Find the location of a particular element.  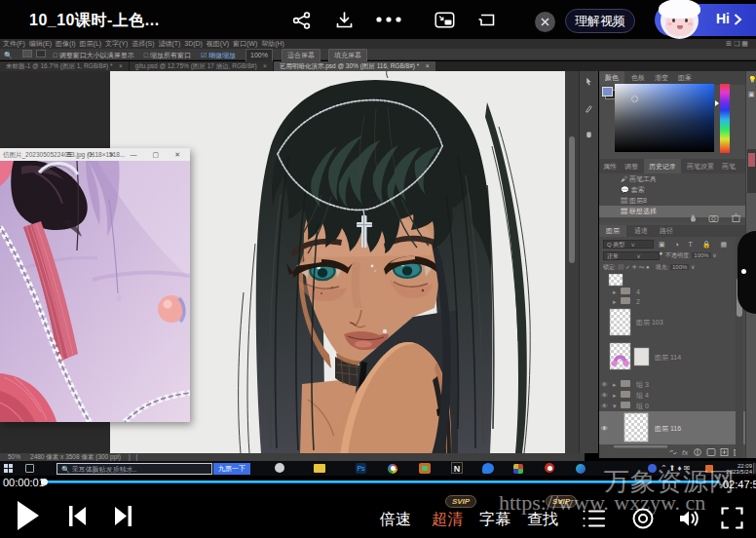

svg-text: 2 is located at coordinates (638, 302).